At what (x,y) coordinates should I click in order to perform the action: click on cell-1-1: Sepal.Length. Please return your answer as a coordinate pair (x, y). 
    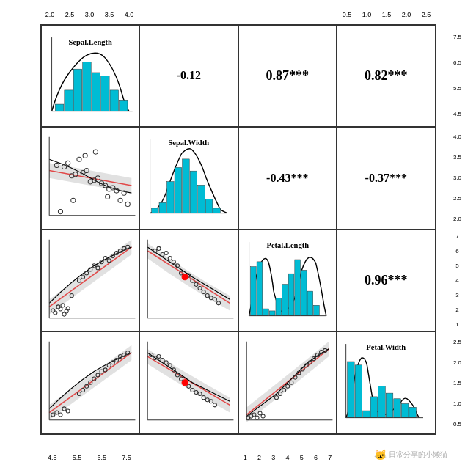
    Looking at the image, I should click on (91, 76).